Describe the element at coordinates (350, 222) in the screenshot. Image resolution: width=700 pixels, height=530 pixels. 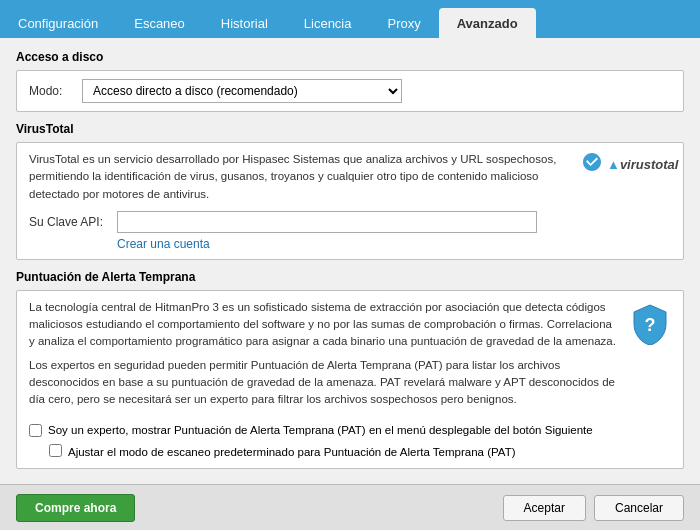
I see `api-row: Su Clave API:` at that location.